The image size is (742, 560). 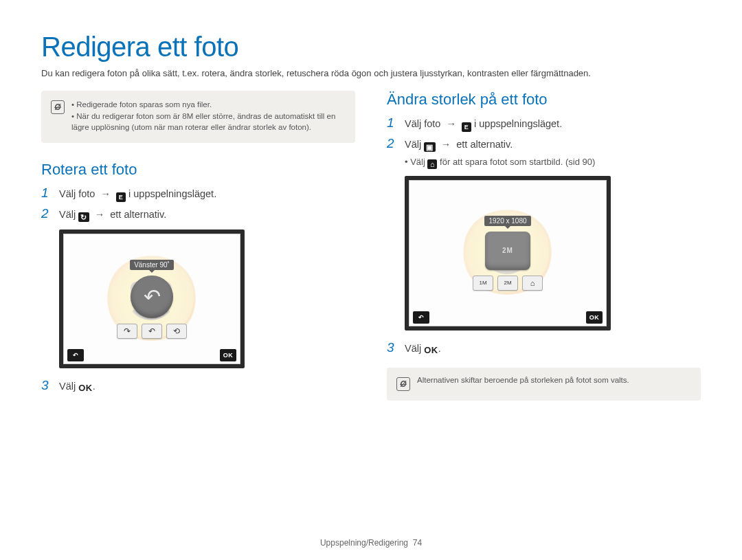 I want to click on rotate-step-2: 2 Välj → ett alternativ., so click(x=198, y=214).